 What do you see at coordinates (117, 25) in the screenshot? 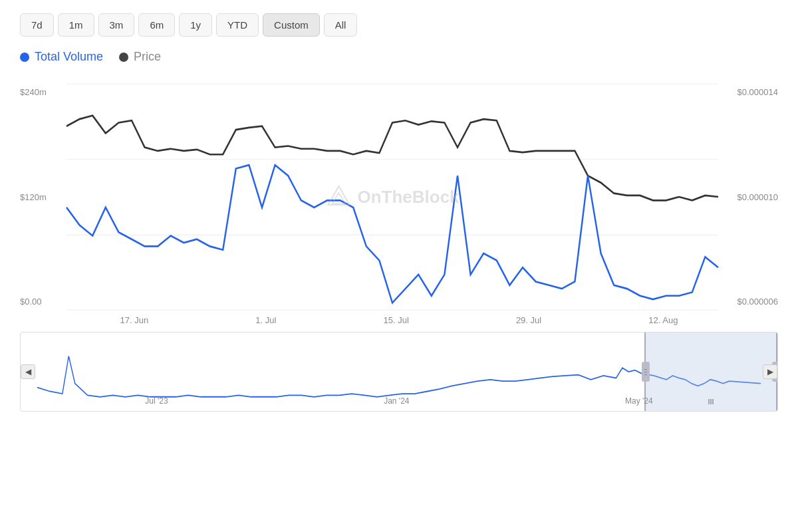
I see `btn-3m: 3m` at bounding box center [117, 25].